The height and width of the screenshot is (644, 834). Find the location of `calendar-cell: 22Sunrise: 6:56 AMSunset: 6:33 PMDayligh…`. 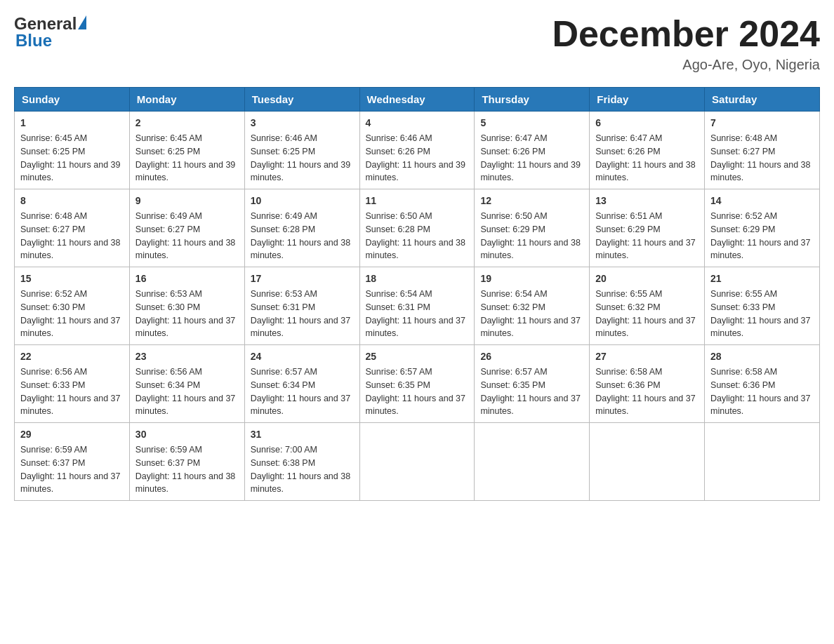

calendar-cell: 22Sunrise: 6:56 AMSunset: 6:33 PMDayligh… is located at coordinates (72, 384).